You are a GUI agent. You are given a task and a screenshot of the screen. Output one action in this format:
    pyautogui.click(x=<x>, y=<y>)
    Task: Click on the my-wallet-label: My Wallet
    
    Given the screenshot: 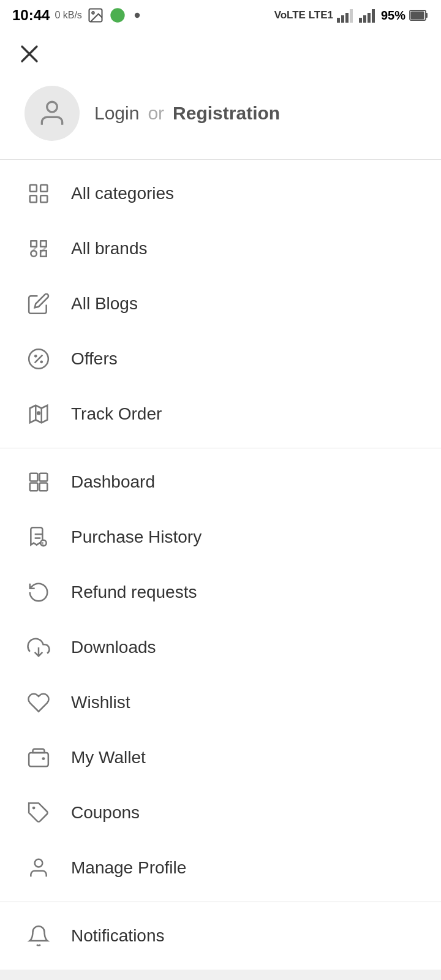 What is the action you would take?
    pyautogui.click(x=108, y=758)
    